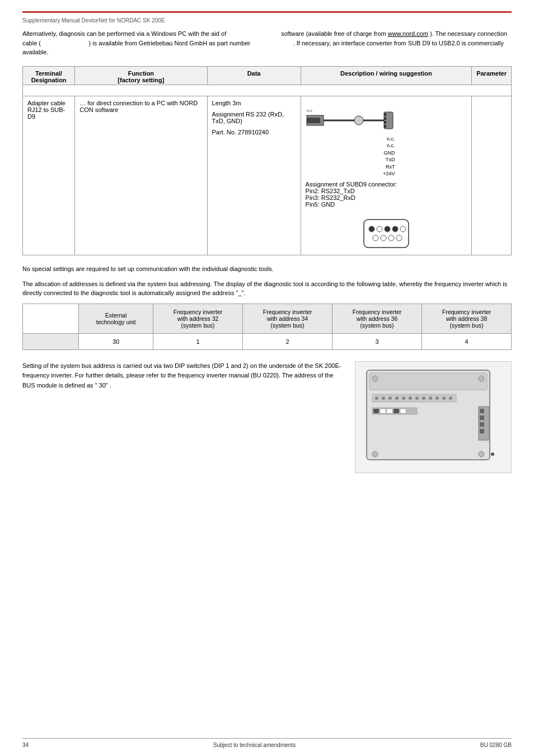 The width and height of the screenshot is (534, 756). I want to click on part-no: Part. No. 278910240, so click(254, 132).